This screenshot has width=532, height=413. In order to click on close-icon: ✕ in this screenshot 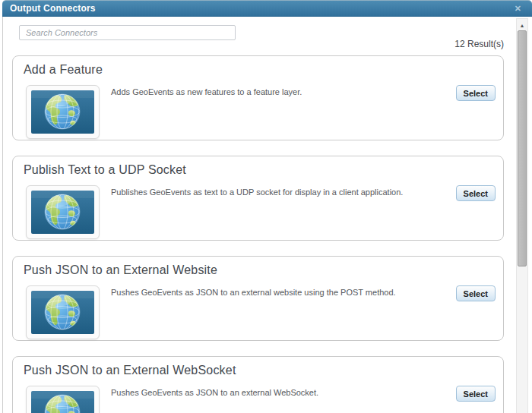, I will do `click(518, 9)`.